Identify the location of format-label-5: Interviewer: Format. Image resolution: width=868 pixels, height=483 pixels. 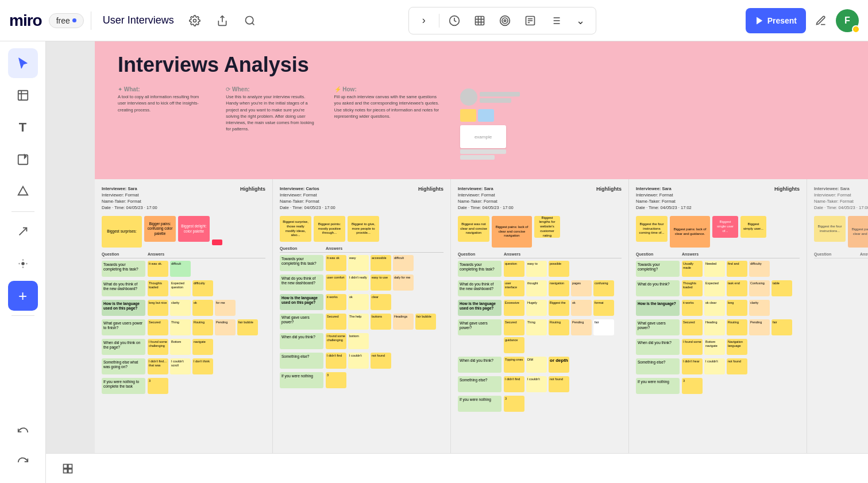
(841, 195).